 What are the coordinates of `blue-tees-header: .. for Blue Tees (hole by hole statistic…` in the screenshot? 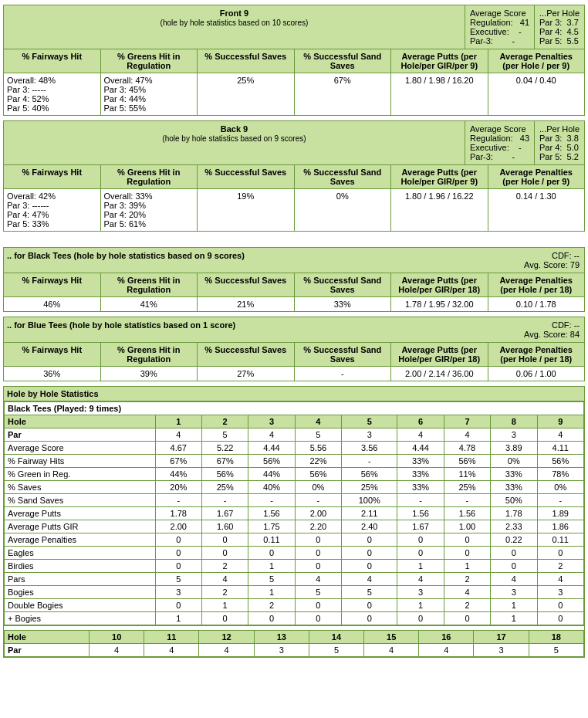 It's located at (294, 330).